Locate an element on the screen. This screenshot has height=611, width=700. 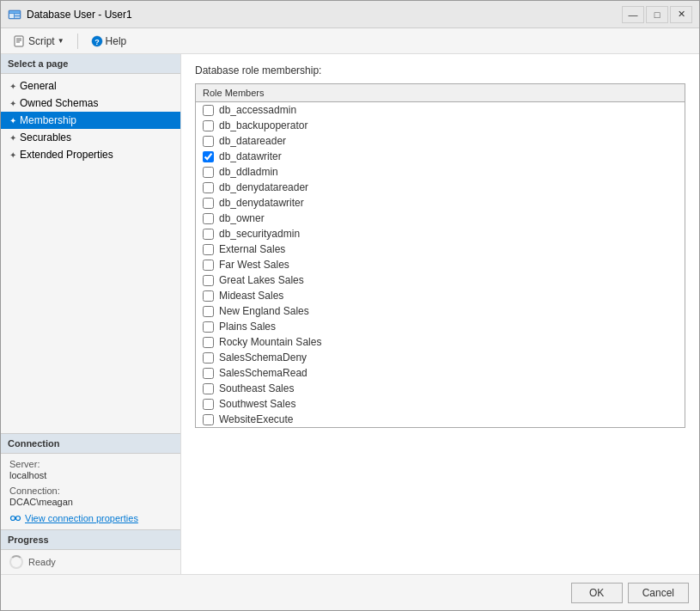
role-checkbox-mideast-sales is located at coordinates (208, 296).